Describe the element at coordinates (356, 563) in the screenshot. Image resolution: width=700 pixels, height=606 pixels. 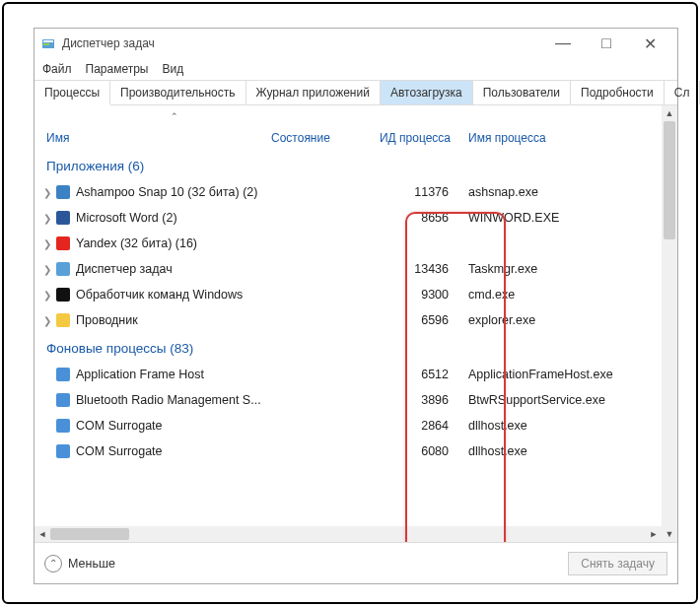
I see `footer: ⌃ Меньше Снять задачу` at that location.